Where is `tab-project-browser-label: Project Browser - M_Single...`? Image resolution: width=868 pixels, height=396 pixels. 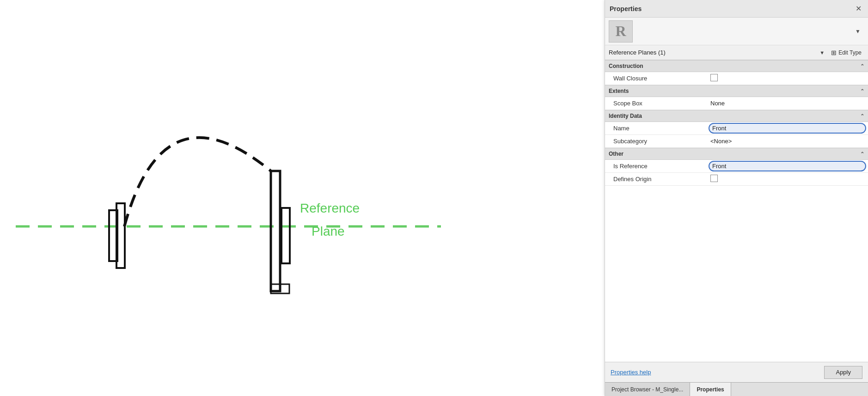
tab-project-browser-label: Project Browser - M_Single... is located at coordinates (647, 390).